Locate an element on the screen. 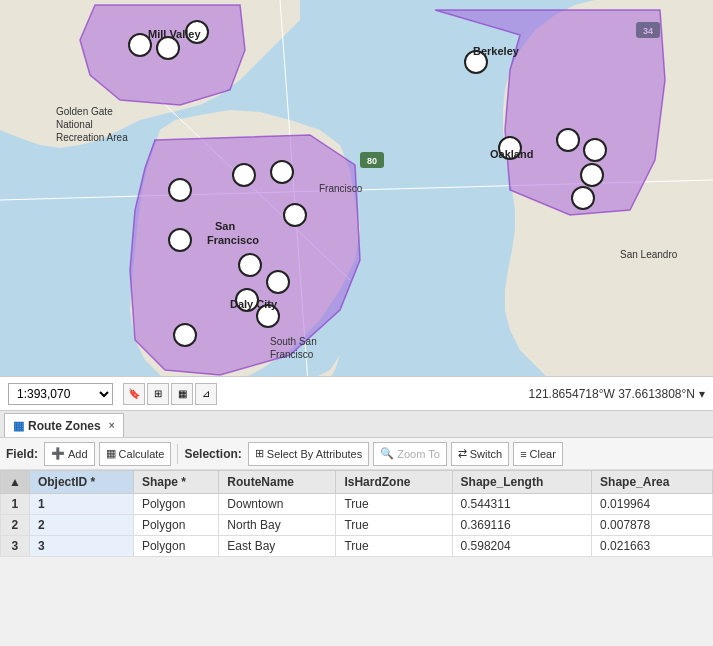  coordinates-dropdown-icon: ▾ is located at coordinates (702, 394).